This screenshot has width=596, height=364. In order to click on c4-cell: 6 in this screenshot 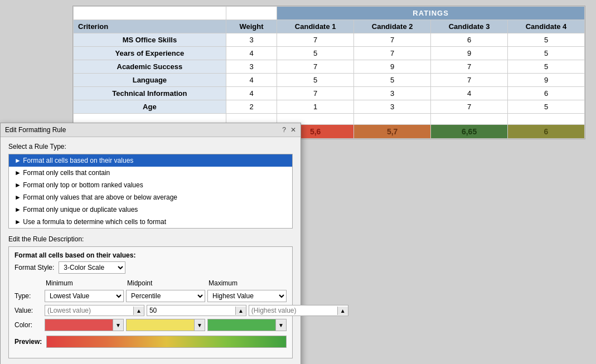, I will do `click(546, 94)`.